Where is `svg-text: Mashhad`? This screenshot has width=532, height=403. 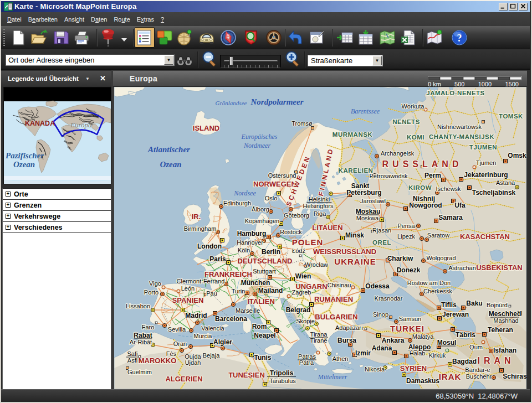 svg-text: Mashhad is located at coordinates (505, 321).